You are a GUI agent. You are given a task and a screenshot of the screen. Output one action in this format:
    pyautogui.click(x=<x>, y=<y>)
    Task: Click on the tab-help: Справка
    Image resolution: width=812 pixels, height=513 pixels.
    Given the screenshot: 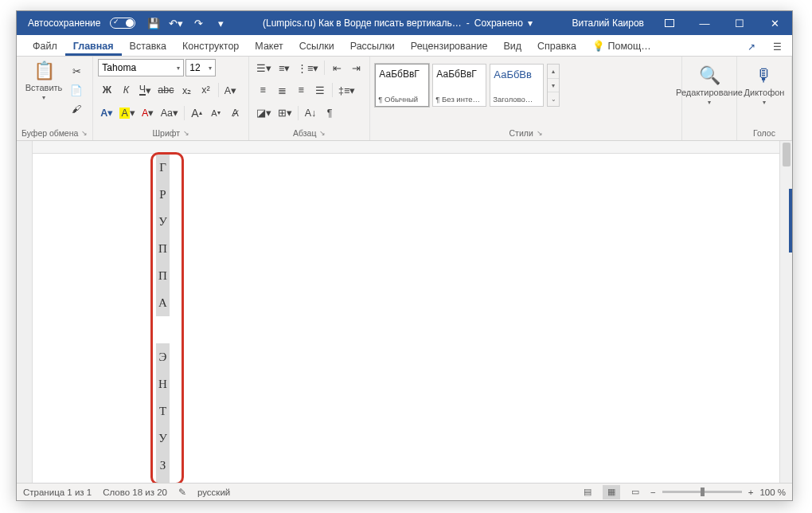 What is the action you would take?
    pyautogui.click(x=557, y=46)
    